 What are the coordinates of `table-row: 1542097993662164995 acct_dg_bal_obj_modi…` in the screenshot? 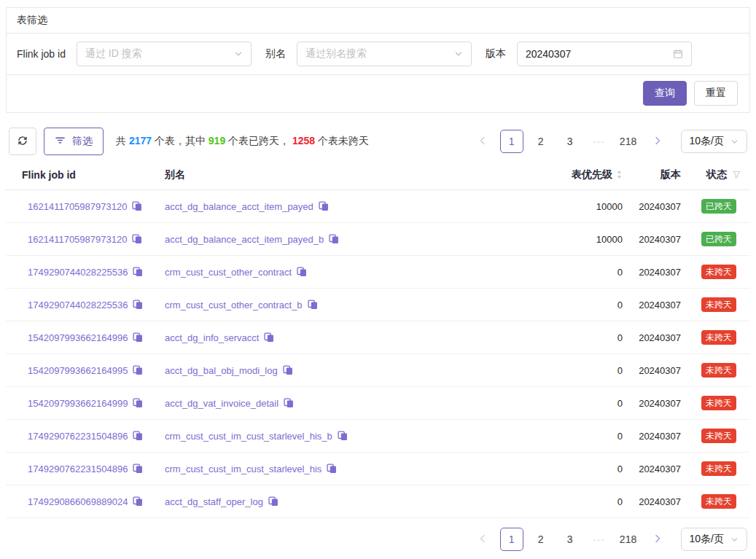 It's located at (378, 370).